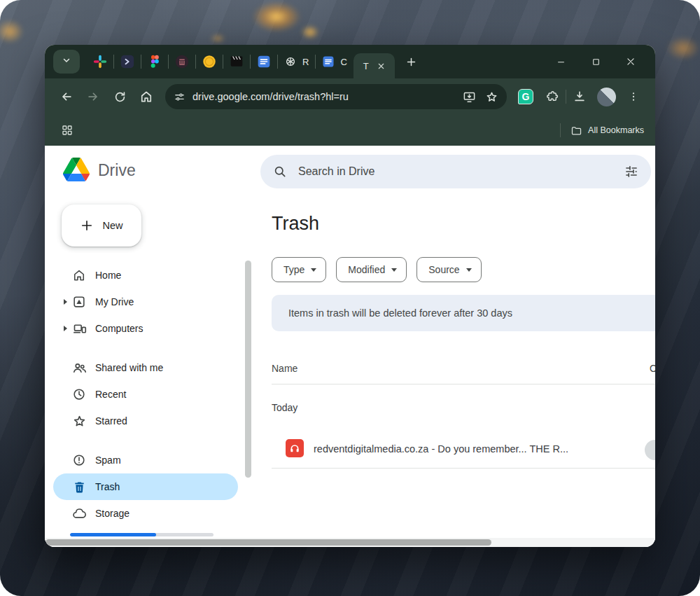 The image size is (700, 596). What do you see at coordinates (155, 62) in the screenshot?
I see `pinned-tab-figma` at bounding box center [155, 62].